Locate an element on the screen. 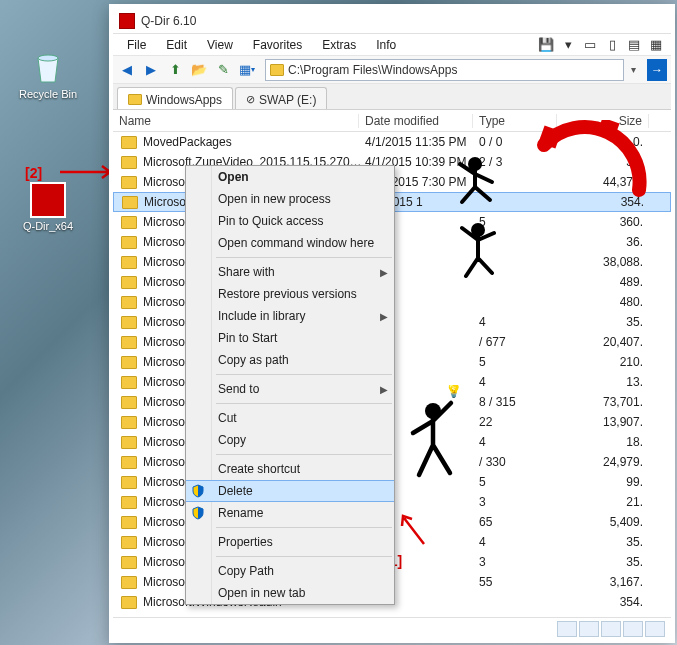  ctx-include-lib: Include in library▶ is located at coordinates (290, 316).